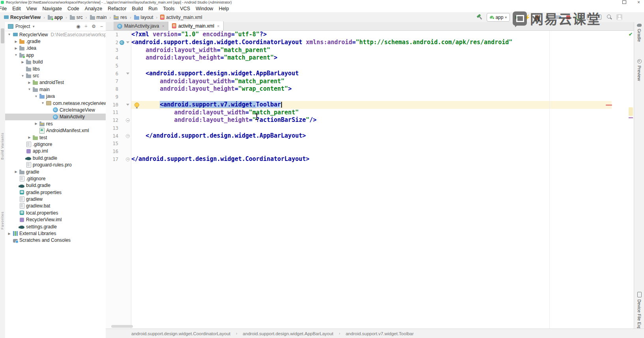 This screenshot has height=338, width=644. Describe the element at coordinates (78, 26) in the screenshot. I see `locate-icon: ◉` at that location.